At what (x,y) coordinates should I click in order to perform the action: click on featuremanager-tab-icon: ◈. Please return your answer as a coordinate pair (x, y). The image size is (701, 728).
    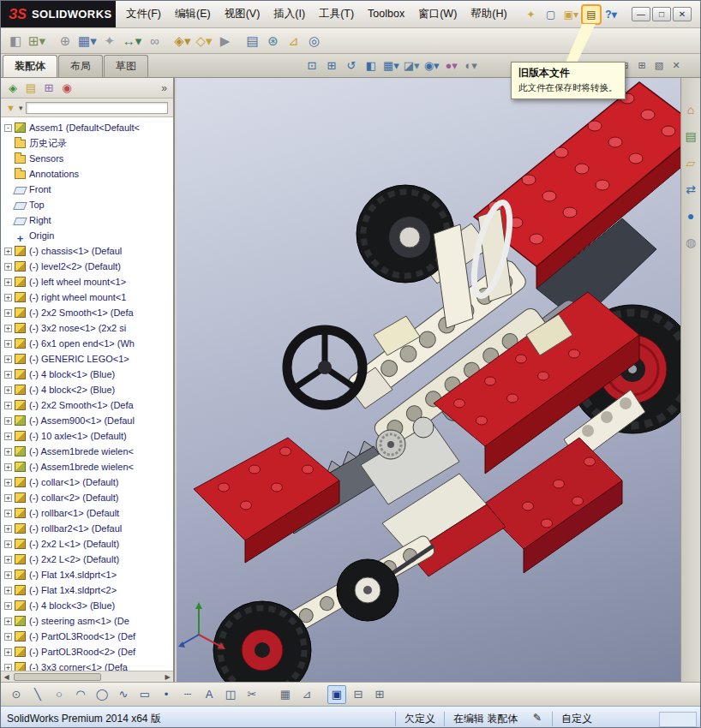
    Looking at the image, I should click on (13, 88).